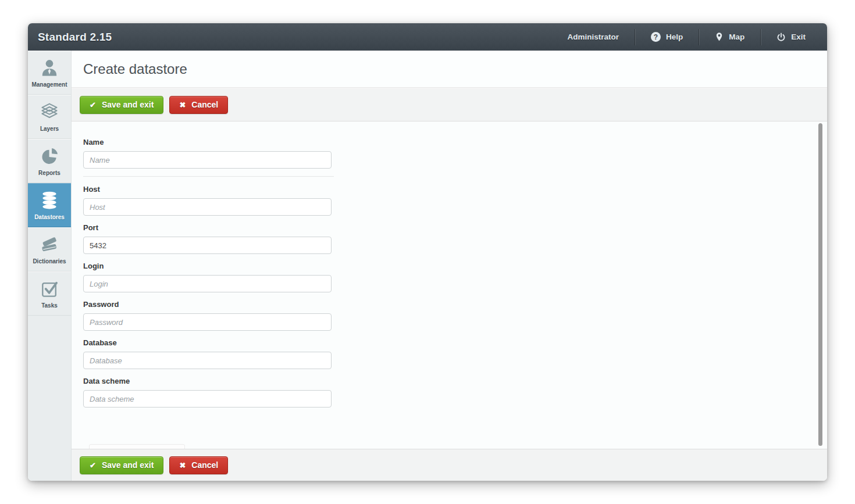 Image resolution: width=855 pixels, height=504 pixels. Describe the element at coordinates (49, 156) in the screenshot. I see `pie-chart-icon` at that location.